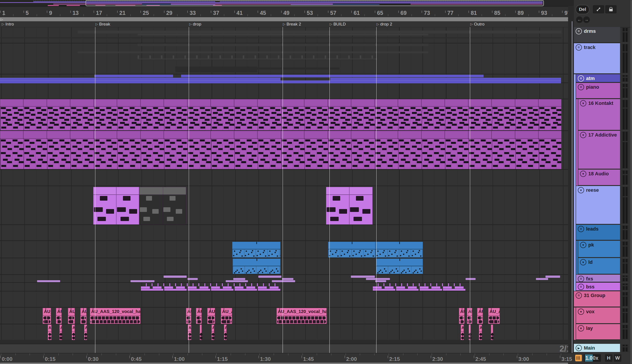  I want to click on track-header-pk: ▼pk, so click(599, 249).